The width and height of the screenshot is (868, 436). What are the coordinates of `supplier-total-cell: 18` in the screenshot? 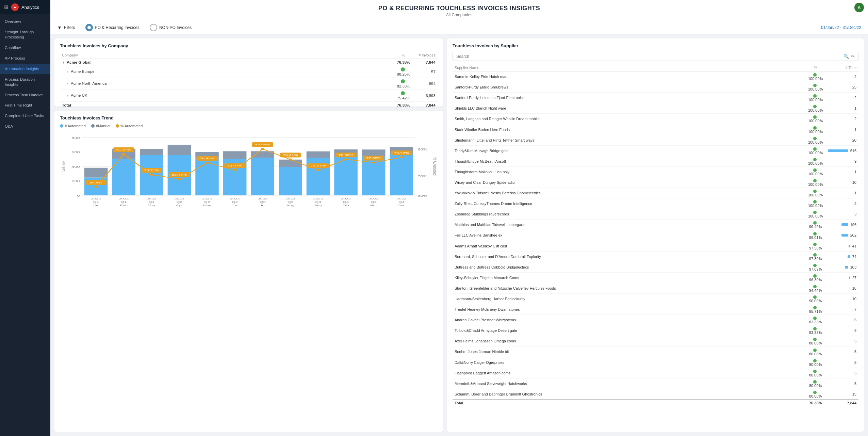 It's located at (842, 288).